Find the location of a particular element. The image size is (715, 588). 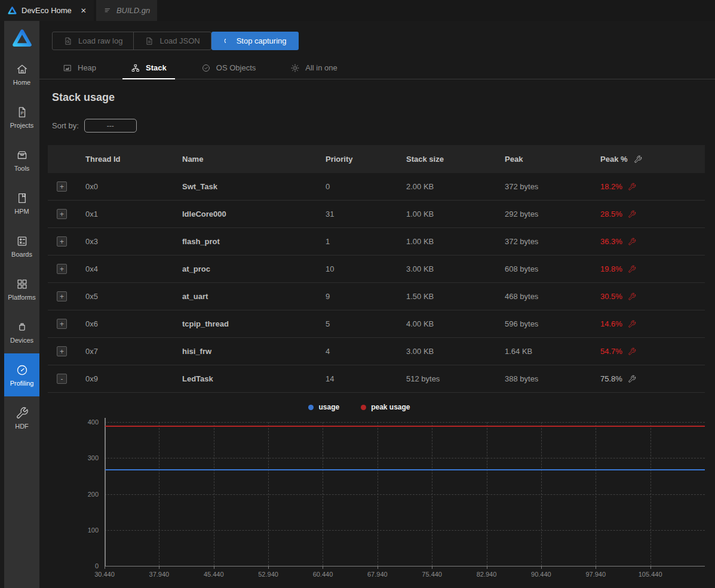

cell-peak: 1.64 KB is located at coordinates (553, 351).